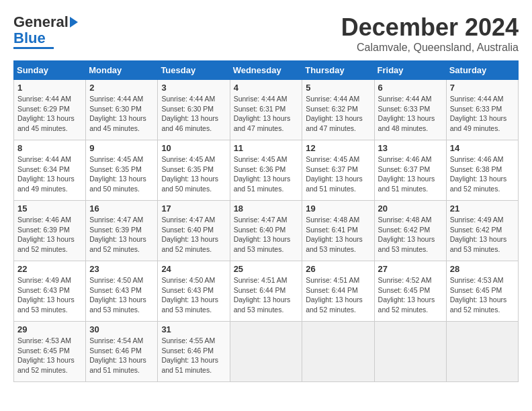 The height and width of the screenshot is (411, 532). I want to click on table-row: 5 Sunrise: 4:44 AM Sunset: 6:32 PM Dayli…, so click(339, 110).